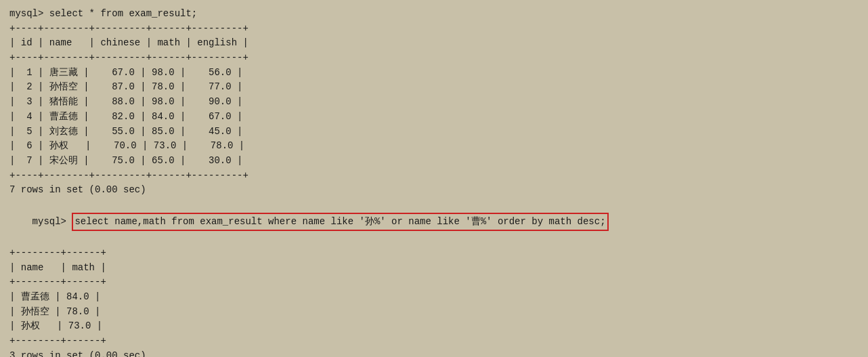 Image resolution: width=868 pixels, height=357 pixels. Describe the element at coordinates (434, 268) in the screenshot. I see `header2-line: | name | math |` at that location.